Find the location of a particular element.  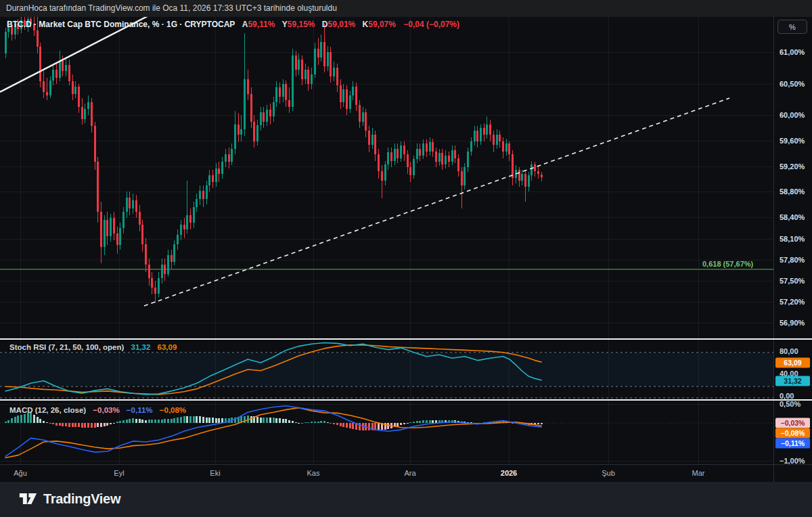

footer-bar: TradingView is located at coordinates (406, 499).